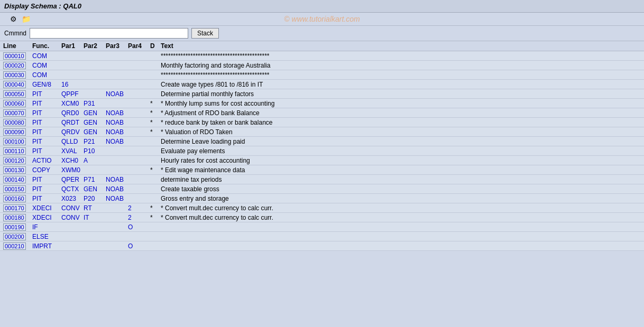 This screenshot has width=644, height=327. Describe the element at coordinates (322, 237) in the screenshot. I see `table-row: 000200ELSE` at that location.